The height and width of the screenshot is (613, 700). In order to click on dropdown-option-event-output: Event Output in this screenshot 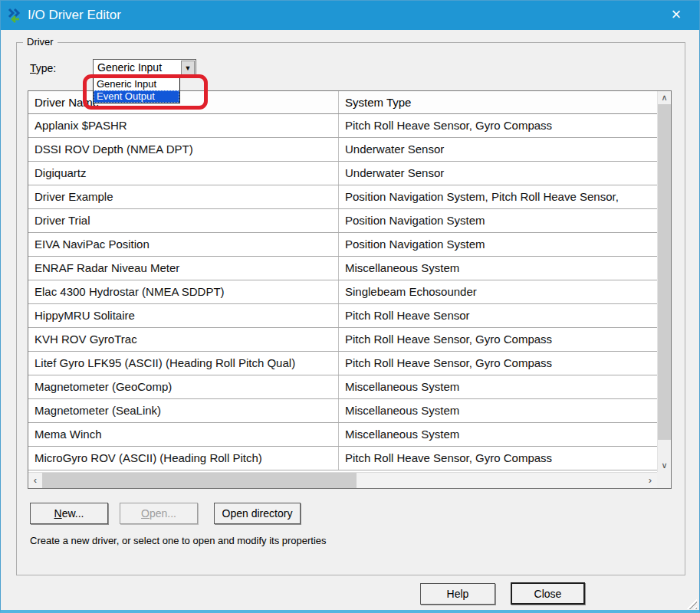, I will do `click(136, 97)`.